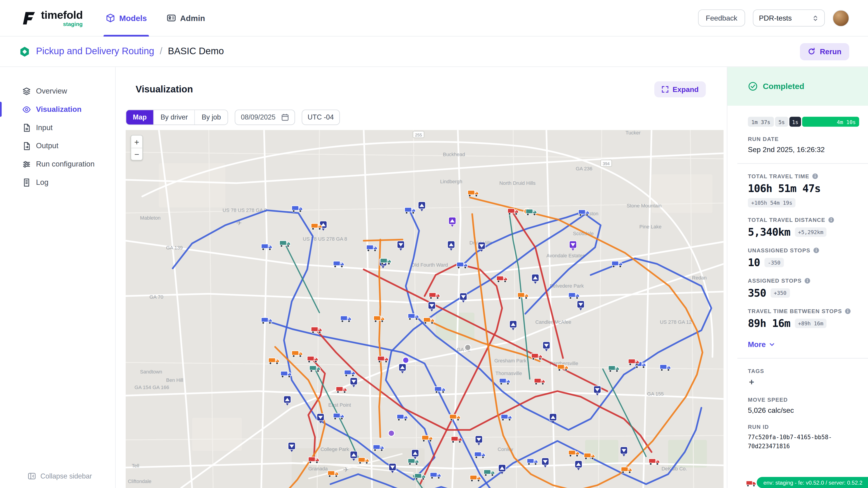 The image size is (868, 488). Describe the element at coordinates (57, 164) in the screenshot. I see `sidebar-item-run-configuration: Run configuration` at that location.